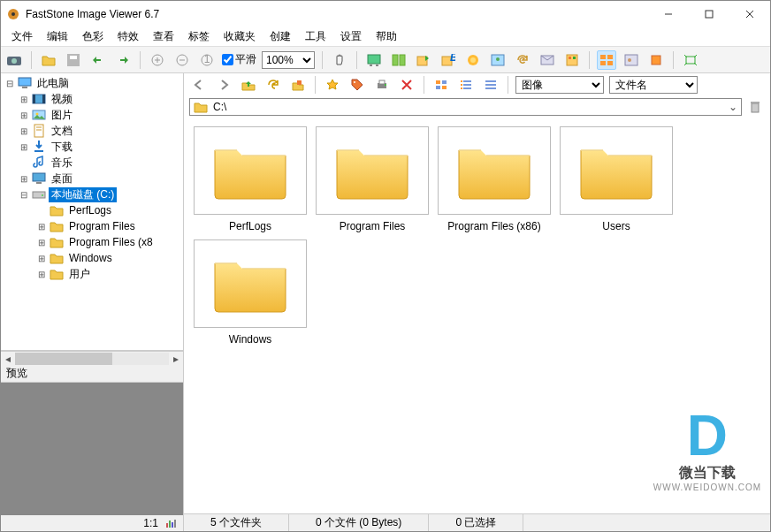 This screenshot has width=771, height=532. Describe the element at coordinates (92, 83) in the screenshot. I see `tree-root: ⊟ 此电脑` at that location.